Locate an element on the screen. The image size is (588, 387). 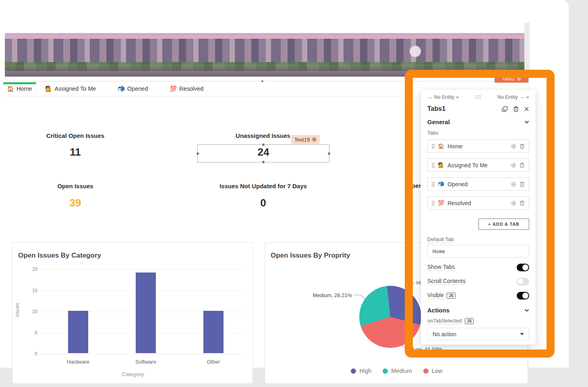
show-tabs-toggle is located at coordinates (523, 268).